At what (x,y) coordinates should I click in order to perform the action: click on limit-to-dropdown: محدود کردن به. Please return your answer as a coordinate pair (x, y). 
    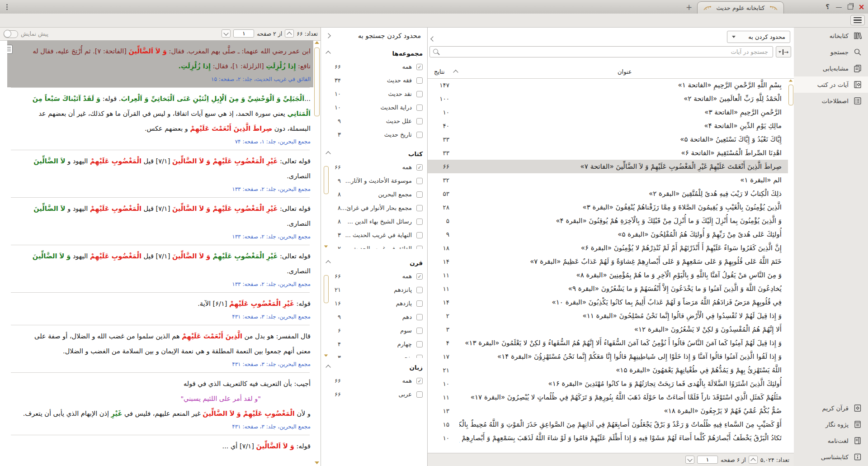
    Looking at the image, I should click on (759, 37).